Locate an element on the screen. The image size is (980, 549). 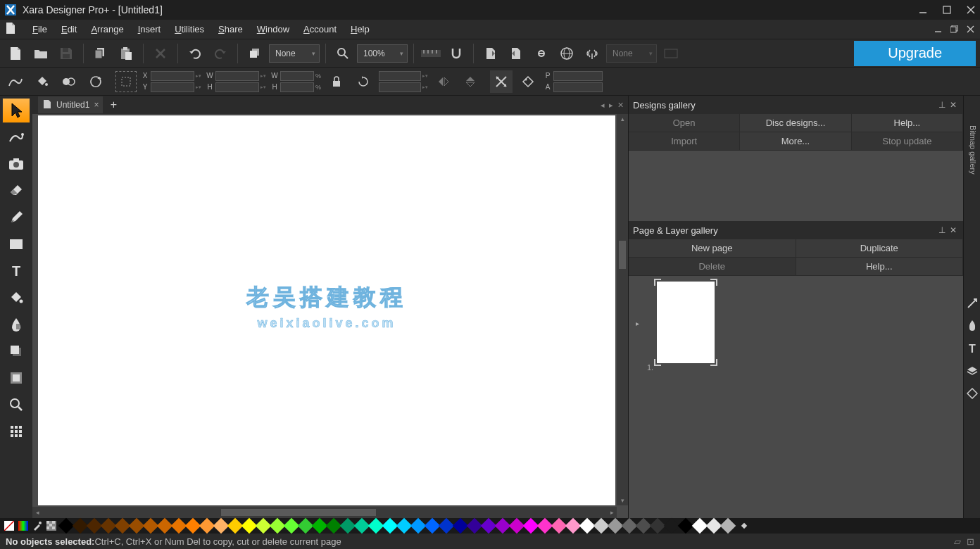
no-color-button is located at coordinates (9, 526).